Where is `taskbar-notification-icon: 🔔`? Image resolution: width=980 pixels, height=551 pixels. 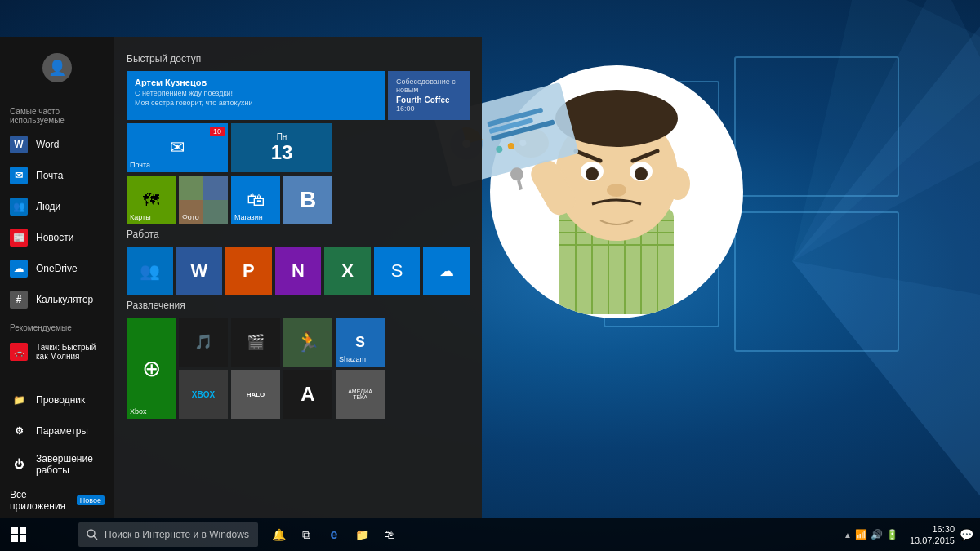 taskbar-notification-icon: 🔔 is located at coordinates (278, 535).